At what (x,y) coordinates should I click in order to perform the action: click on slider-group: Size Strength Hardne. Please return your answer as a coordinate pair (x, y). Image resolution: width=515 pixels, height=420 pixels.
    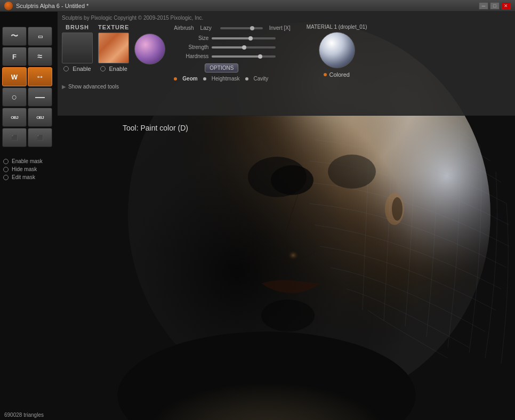
    Looking at the image, I should click on (235, 47).